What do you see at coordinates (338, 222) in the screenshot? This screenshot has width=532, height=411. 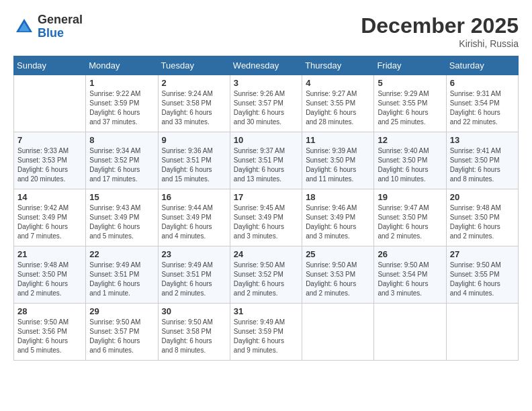 I see `day-info: Sunrise: 9:46 AMSunset: 3:49 PMDaylight:…` at bounding box center [338, 222].